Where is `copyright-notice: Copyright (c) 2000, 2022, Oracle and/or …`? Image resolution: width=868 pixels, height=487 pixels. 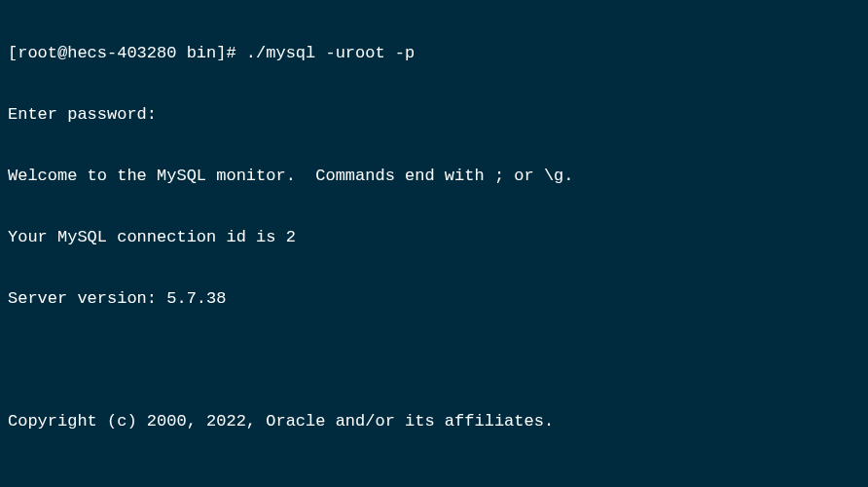
copyright-notice: Copyright (c) 2000, 2022, Oracle and/or … is located at coordinates (434, 421).